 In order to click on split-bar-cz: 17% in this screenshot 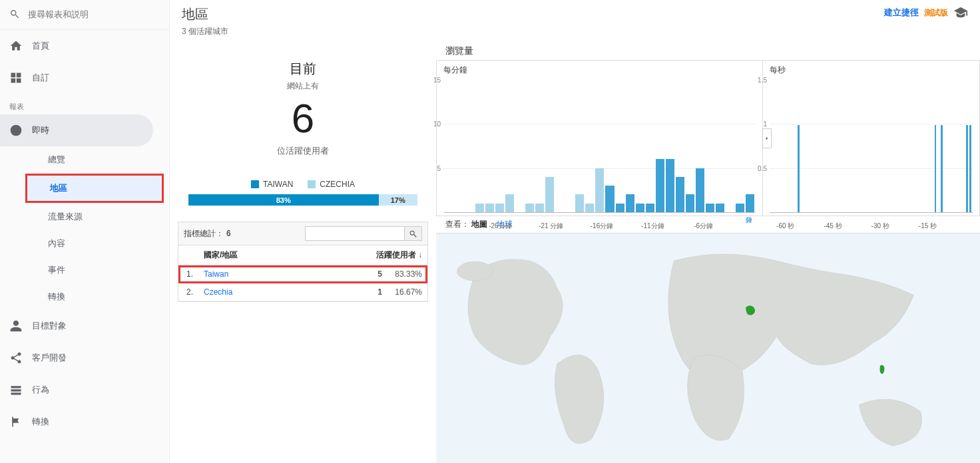, I will do `click(398, 200)`.